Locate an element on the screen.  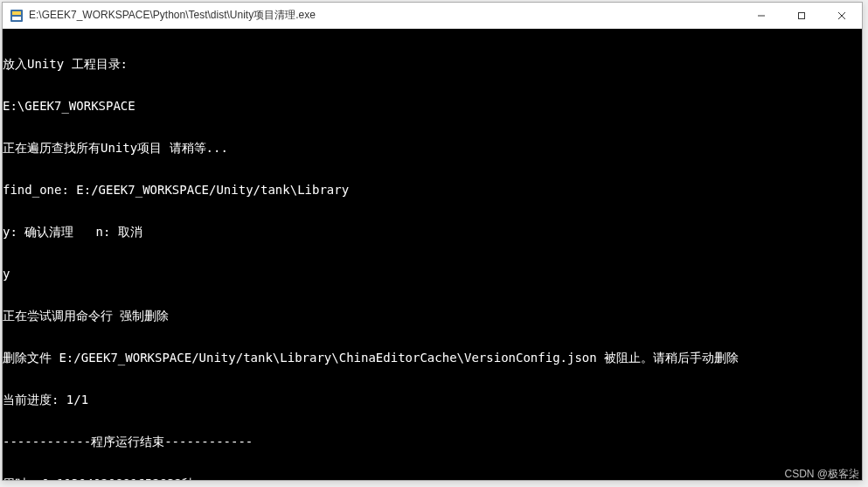
watermark: CSDN @极客柒 is located at coordinates (822, 474).